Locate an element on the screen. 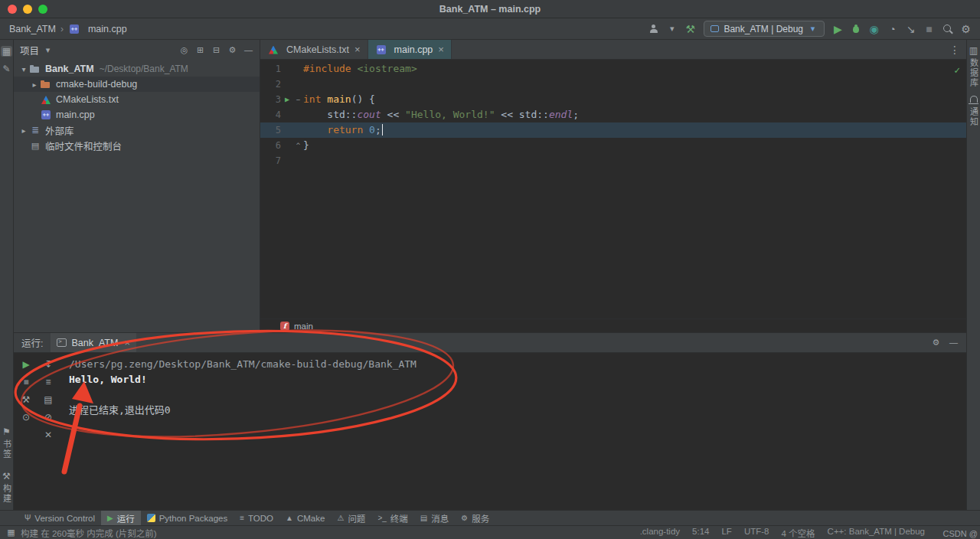 This screenshot has height=539, width=980. code-text: #include <iostream> is located at coordinates (360, 69).